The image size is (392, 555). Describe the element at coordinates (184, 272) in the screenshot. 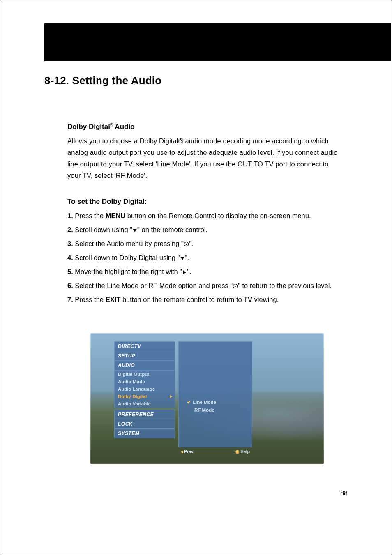

I see `right-arrow-icon` at that location.